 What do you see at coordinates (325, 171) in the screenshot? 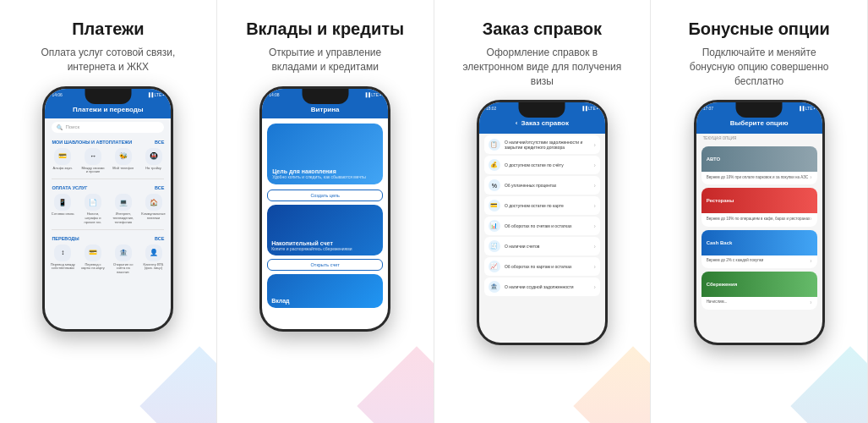
I see `card1-title: Цель для накопления` at bounding box center [325, 171].